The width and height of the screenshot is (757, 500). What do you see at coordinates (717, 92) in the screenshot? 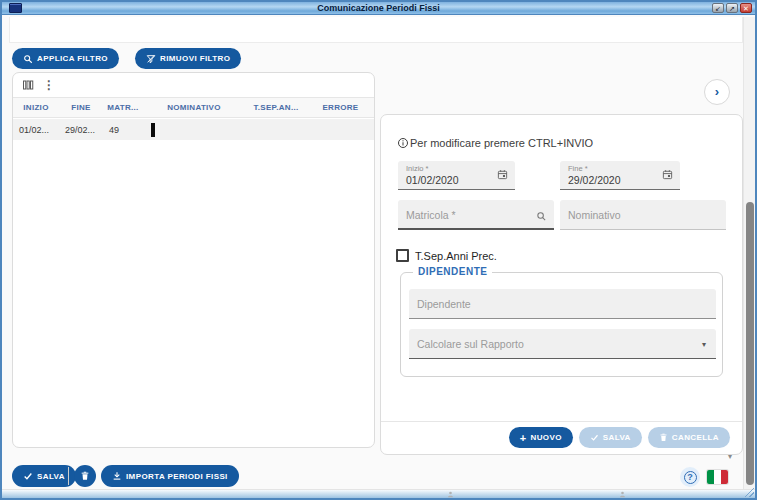
I see `chevron-right-icon: ›` at bounding box center [717, 92].